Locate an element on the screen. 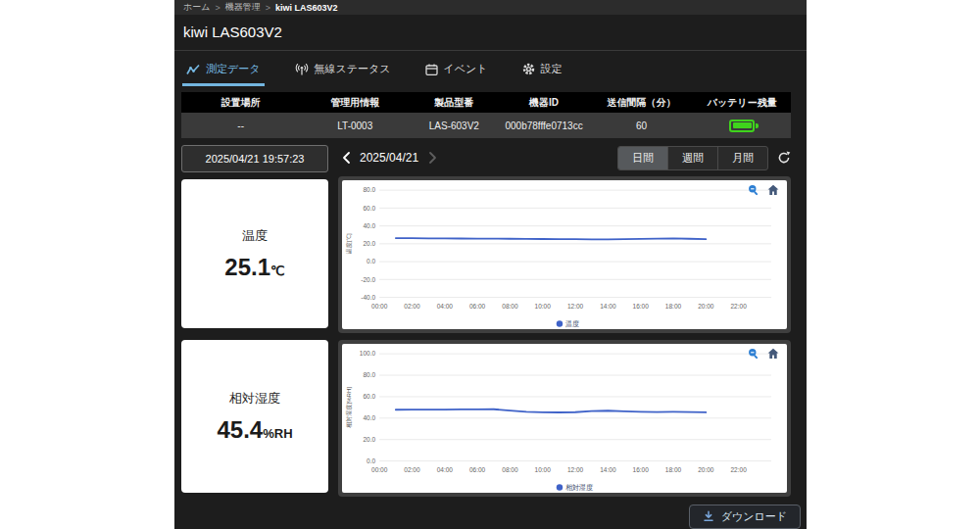  temperature-value: 25.1℃ is located at coordinates (255, 267).